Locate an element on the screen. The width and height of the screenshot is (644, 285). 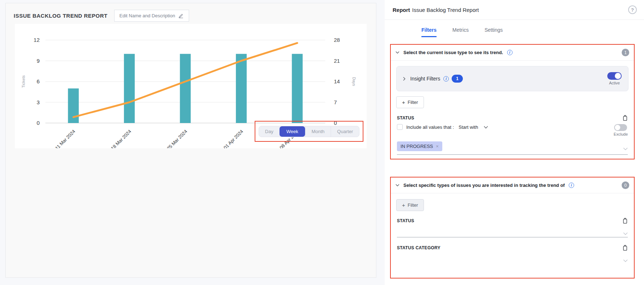
report-card-header: ISSUE BACKLOG TREND REPORT Edit Name and… is located at coordinates (191, 12).